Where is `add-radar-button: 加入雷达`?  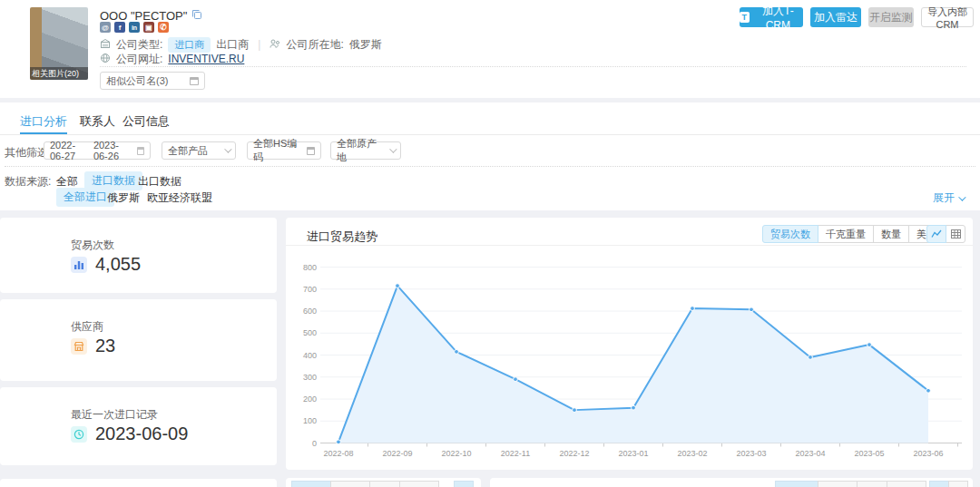
add-radar-button: 加入雷达 is located at coordinates (836, 17).